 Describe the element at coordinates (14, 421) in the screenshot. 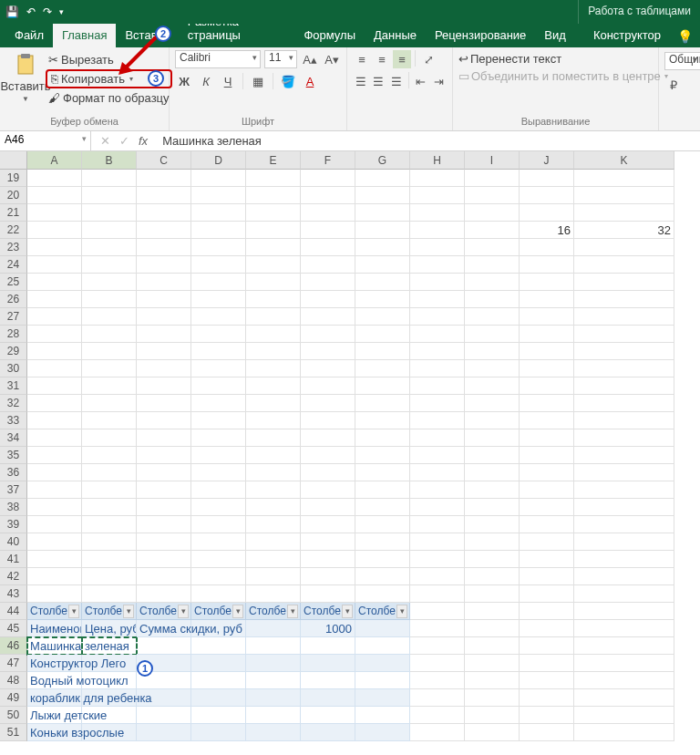

I see `row-header: 33` at that location.